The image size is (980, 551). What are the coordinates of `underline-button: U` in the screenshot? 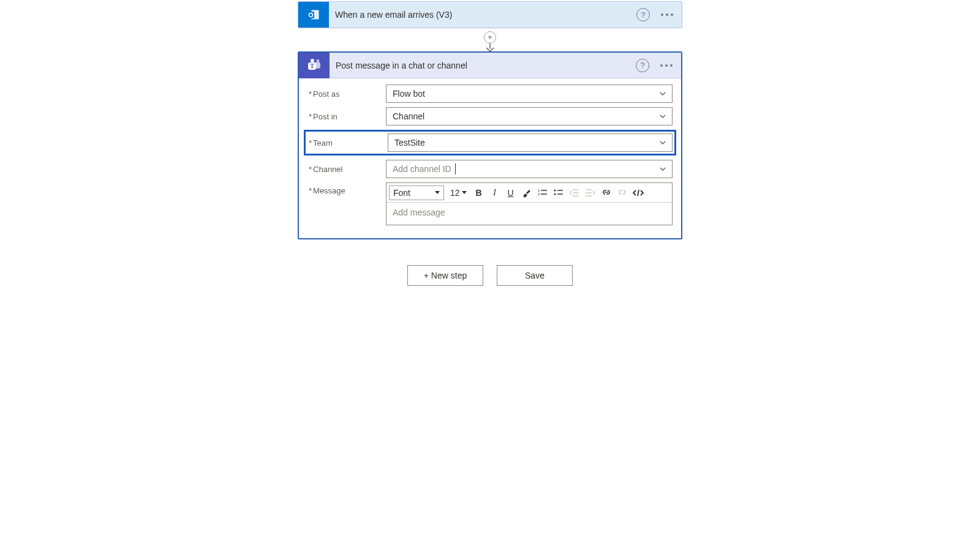 It's located at (511, 193).